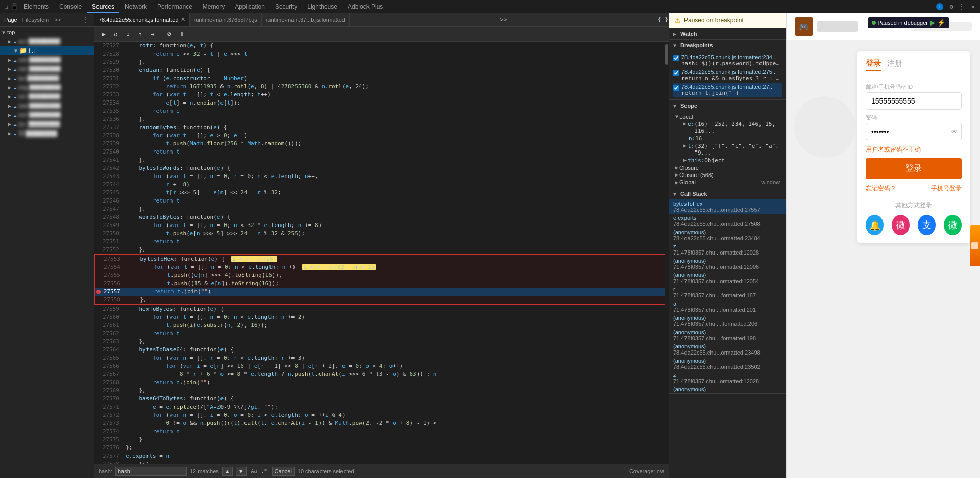 Image resolution: width=980 pixels, height=478 pixels. I want to click on sidebar-item-orig: ▶ ☁ orig ████████, so click(47, 87).